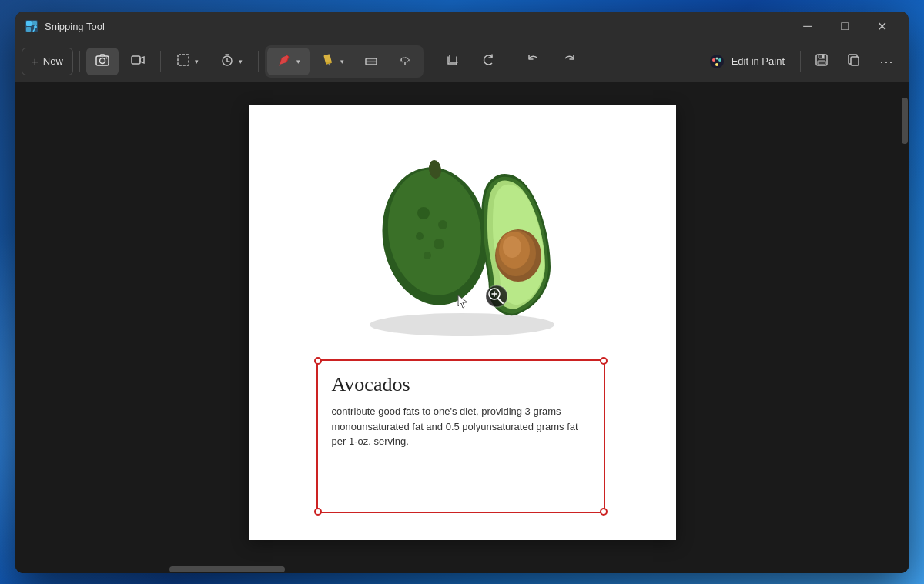 This screenshot has width=924, height=584. Describe the element at coordinates (569, 62) in the screenshot. I see `redo-icon` at that location.